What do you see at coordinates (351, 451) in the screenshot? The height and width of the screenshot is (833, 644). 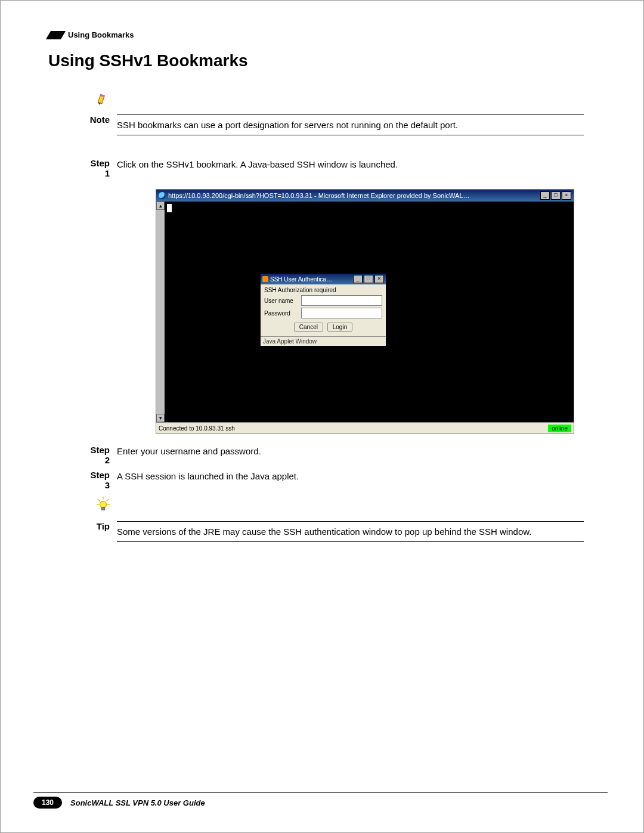 I see `step-text: Enter your username and password.` at bounding box center [351, 451].